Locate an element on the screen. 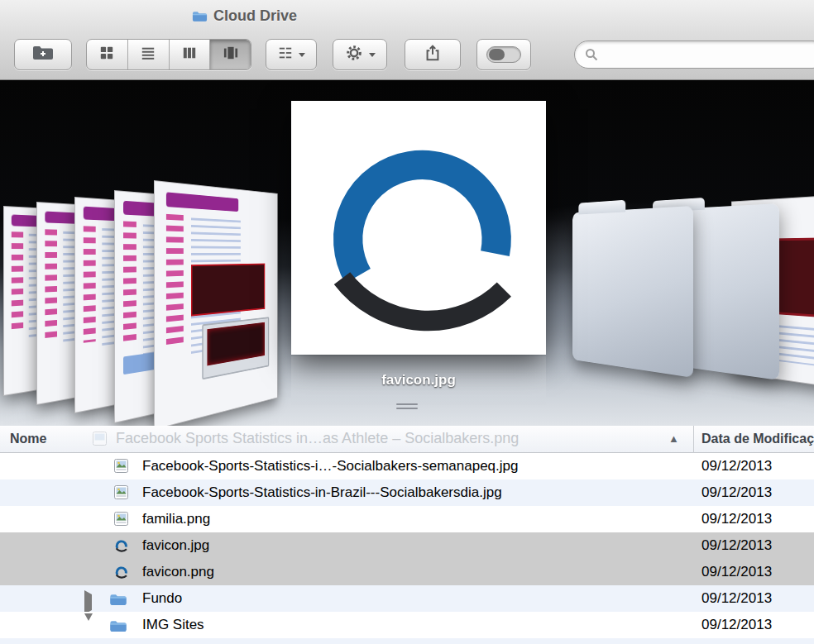 The width and height of the screenshot is (814, 644). folder-name: Fundo is located at coordinates (162, 599).